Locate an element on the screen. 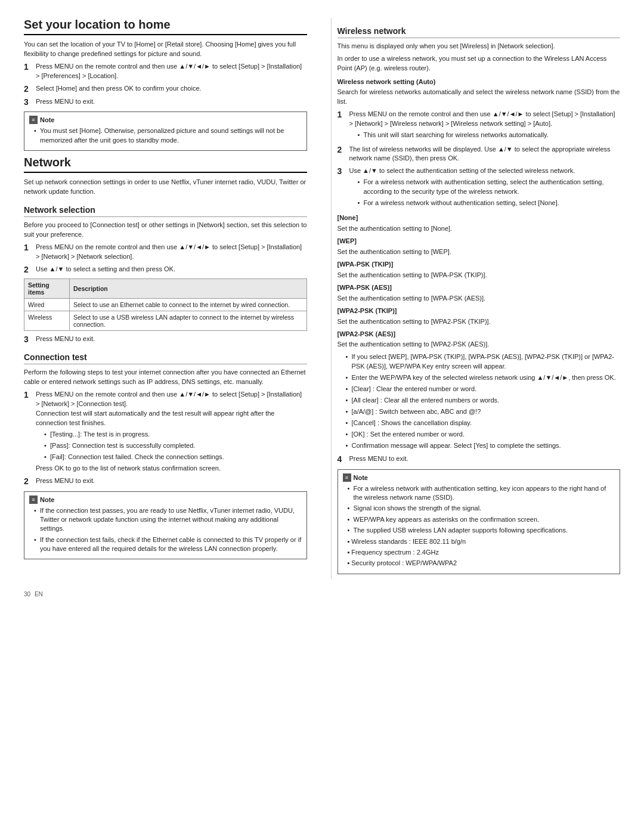 The image size is (644, 833). auth-desc: Set the authentication setting to [WPA-P… is located at coordinates (479, 275).